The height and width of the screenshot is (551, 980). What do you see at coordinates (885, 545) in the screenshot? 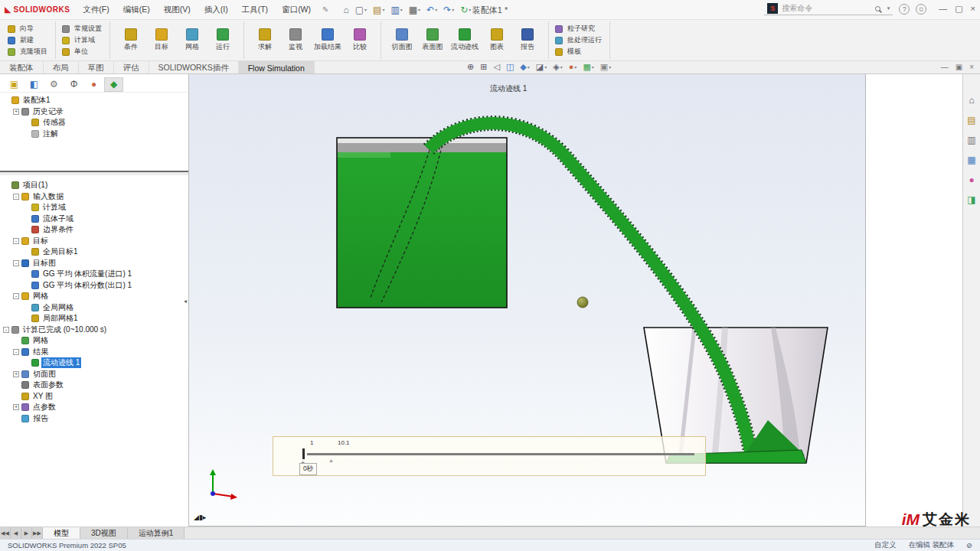
I see `status-custom: 自定义` at bounding box center [885, 545].